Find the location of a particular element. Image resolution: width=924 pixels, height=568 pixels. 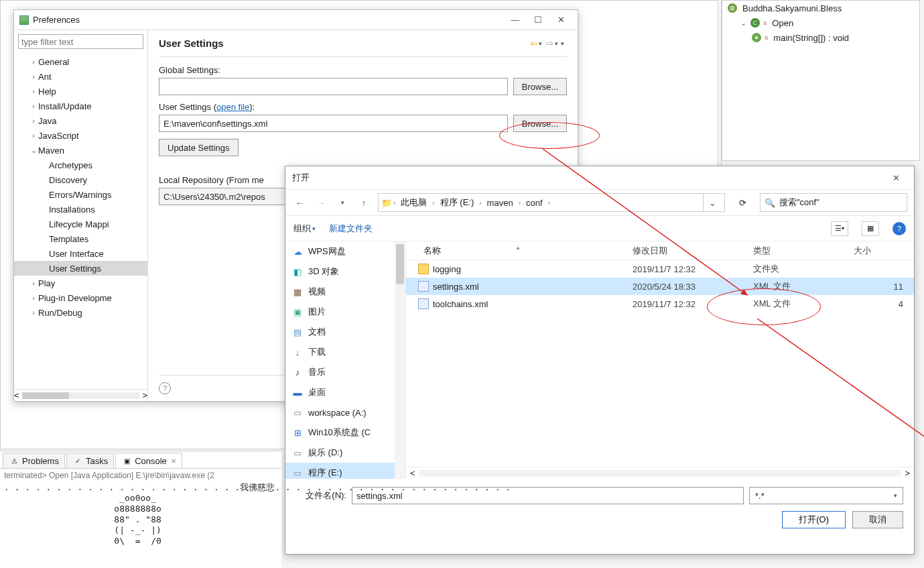

file-dialog-sidebar: ☁WPS网盘◧3D 对象▦视频▣图片▤文档↓下载♪音乐▬桌面▭workspace… is located at coordinates (346, 360).